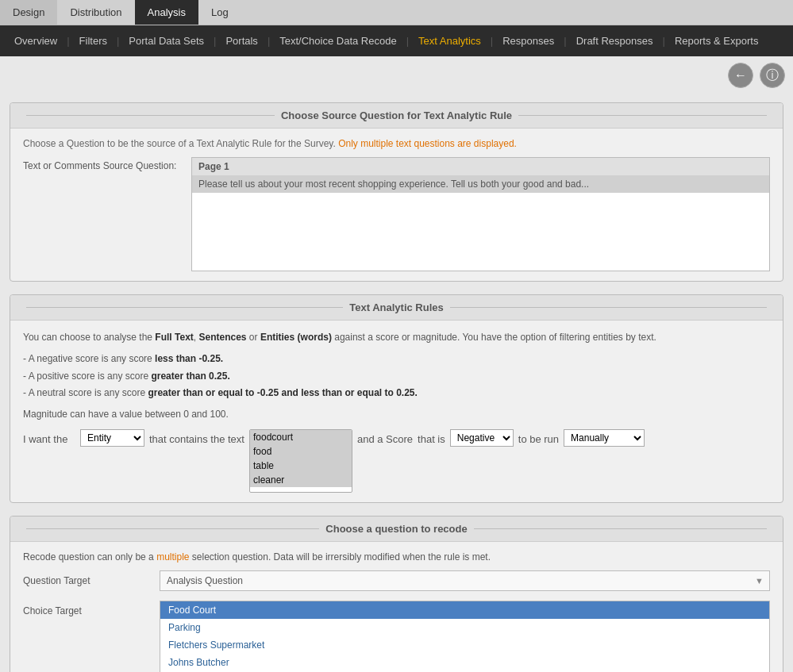 The height and width of the screenshot is (672, 793). Describe the element at coordinates (465, 636) in the screenshot. I see `choice-list-container: Food Court Parking Fletchers Supermarket…` at that location.